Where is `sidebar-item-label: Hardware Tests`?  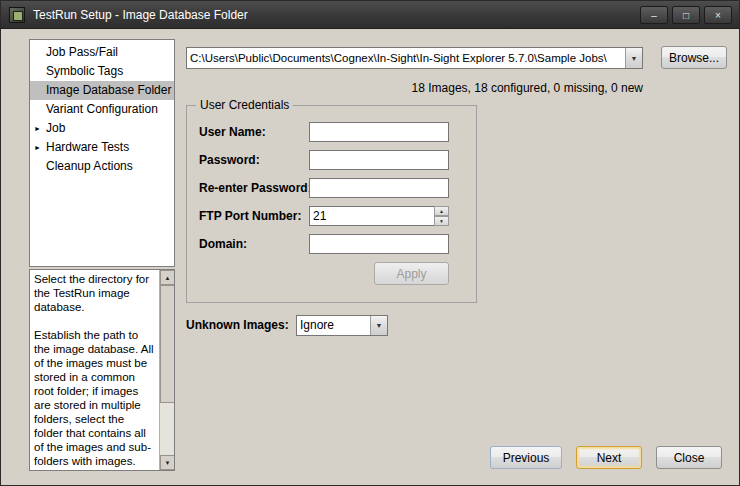
sidebar-item-label: Hardware Tests is located at coordinates (88, 147).